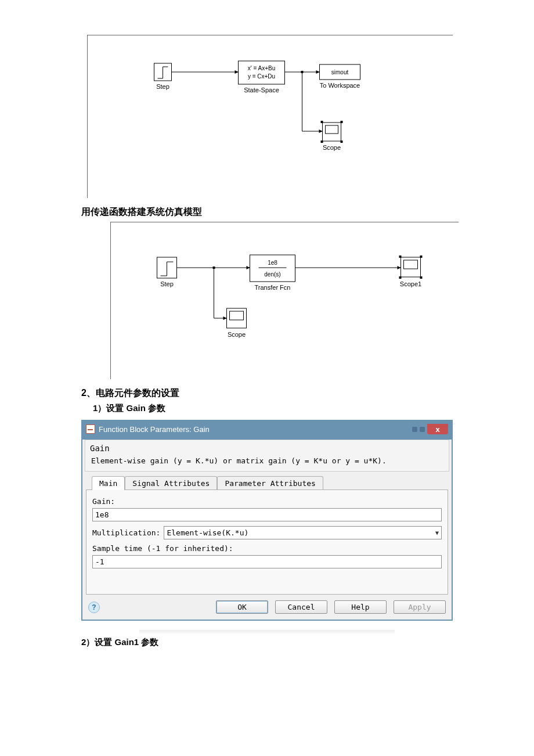 The width and height of the screenshot is (534, 756). I want to click on tf-num: 1e8, so click(273, 262).